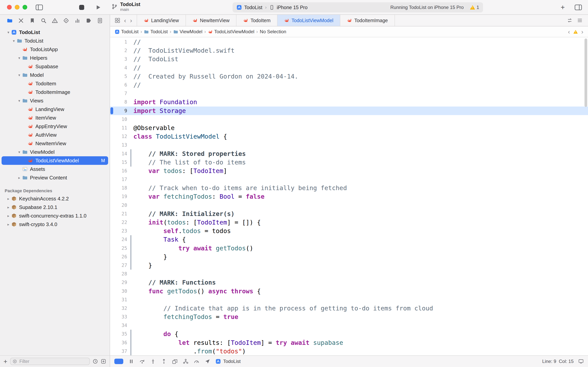  What do you see at coordinates (349, 205) in the screenshot?
I see `code-line: 20` at bounding box center [349, 205].